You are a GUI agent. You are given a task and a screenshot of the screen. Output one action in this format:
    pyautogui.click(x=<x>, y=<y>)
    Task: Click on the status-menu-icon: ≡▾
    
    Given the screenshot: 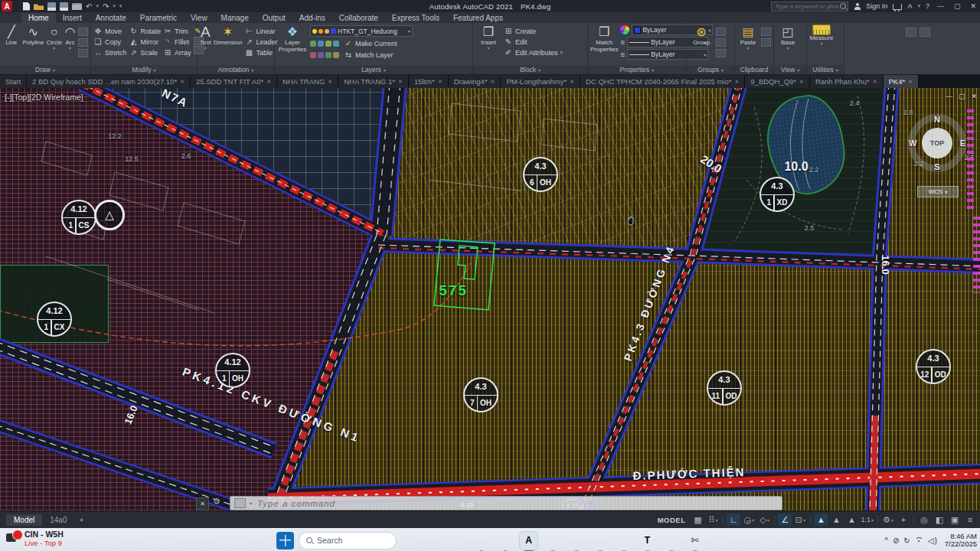 What is the action you would take?
    pyautogui.click(x=970, y=520)
    